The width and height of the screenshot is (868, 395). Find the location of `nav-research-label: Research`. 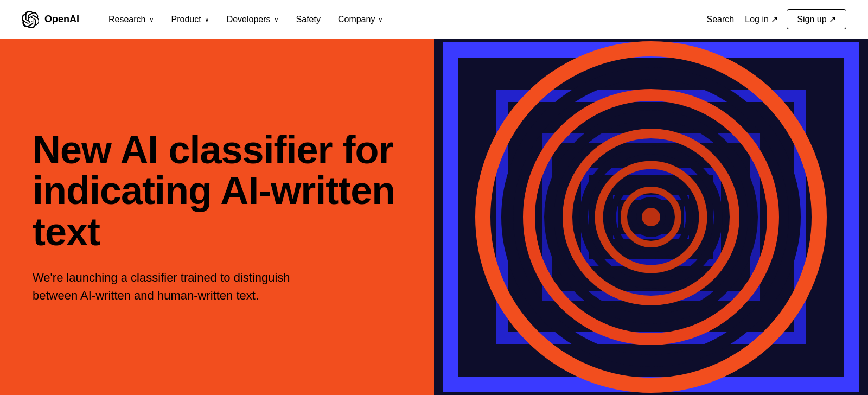

nav-research-label: Research is located at coordinates (127, 20).